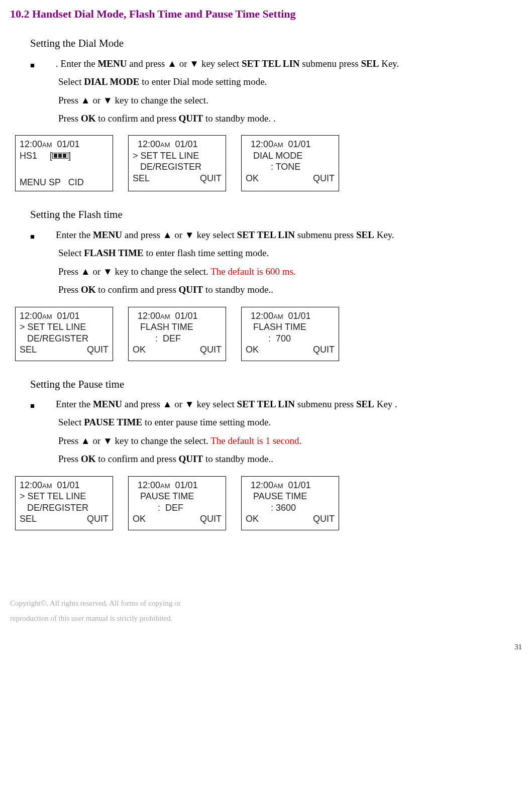  What do you see at coordinates (64, 183) in the screenshot?
I see `lcd-line: MENU SP CID` at bounding box center [64, 183].